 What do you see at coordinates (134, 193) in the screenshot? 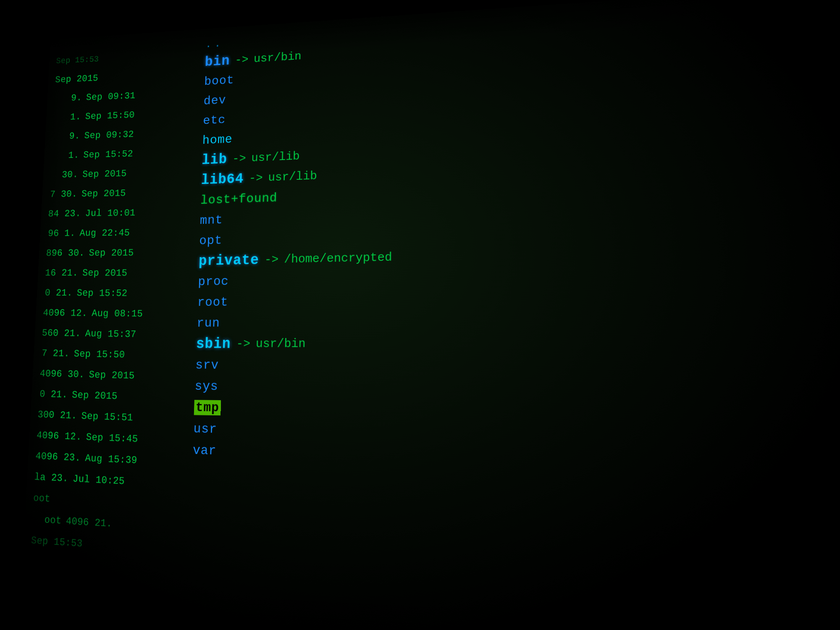
I see `list-item: 7 30. Sep 2015` at bounding box center [134, 193].